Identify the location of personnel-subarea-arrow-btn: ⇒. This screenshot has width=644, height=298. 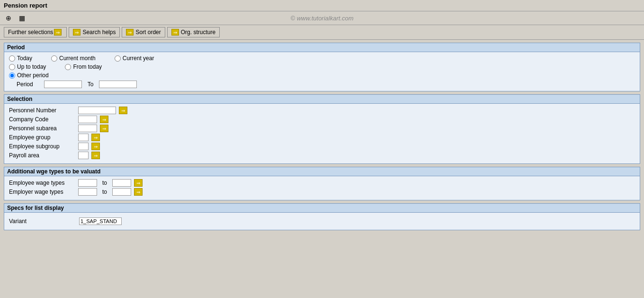
(104, 128).